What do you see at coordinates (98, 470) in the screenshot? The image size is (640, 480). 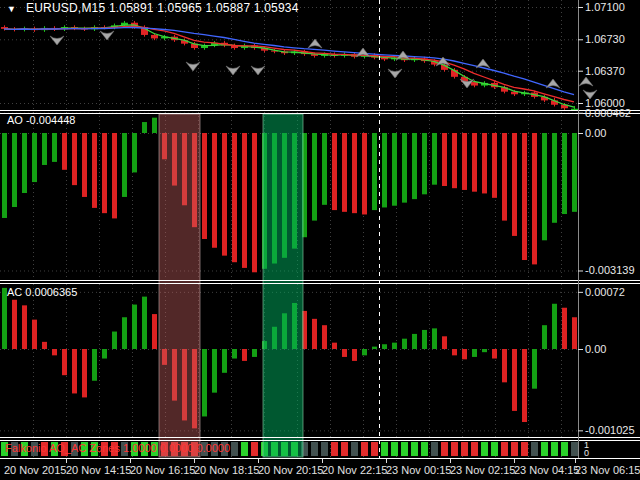 I see `time-axis-label: 20 Nov 14:15` at bounding box center [98, 470].